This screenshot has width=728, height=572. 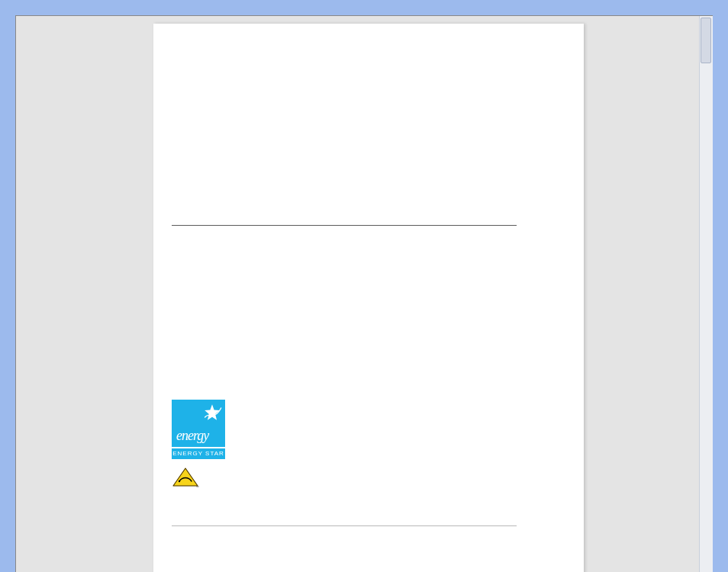 What do you see at coordinates (706, 294) in the screenshot?
I see `vertical-scrollbar-track` at bounding box center [706, 294].